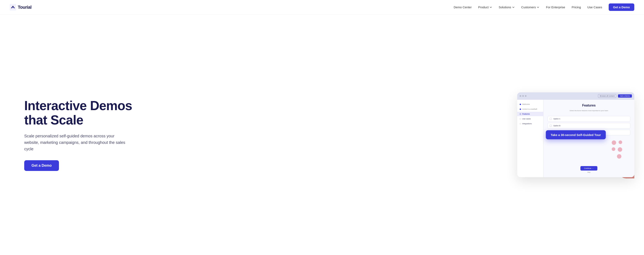 The height and width of the screenshot is (255, 644). What do you see at coordinates (462, 7) in the screenshot?
I see `nav-link-demo-center: Demo Center` at bounding box center [462, 7].